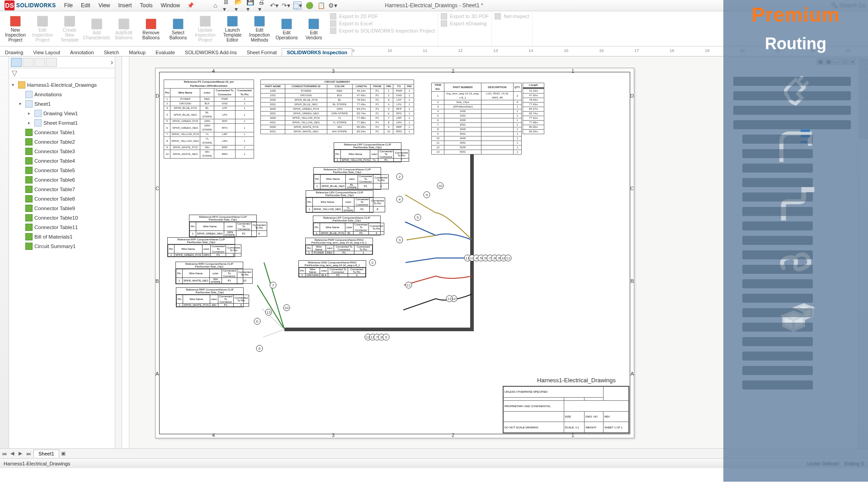 The height and width of the screenshot is (488, 868). Describe the element at coordinates (227, 5) in the screenshot. I see `new-doc-icon: 🗎▾` at that location.